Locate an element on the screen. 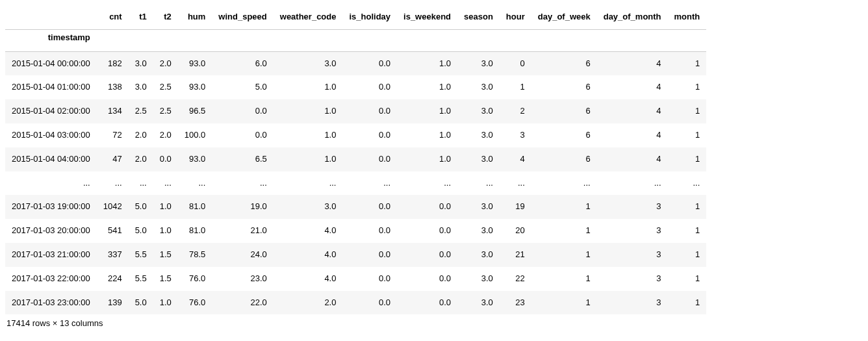  cell: 23 is located at coordinates (516, 303).